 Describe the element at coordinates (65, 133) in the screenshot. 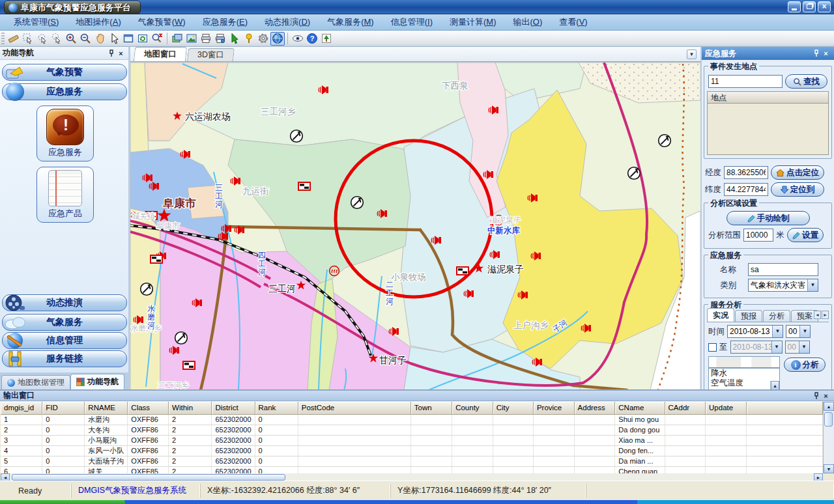

I see `emergency-service-button: ! 应急服务` at that location.